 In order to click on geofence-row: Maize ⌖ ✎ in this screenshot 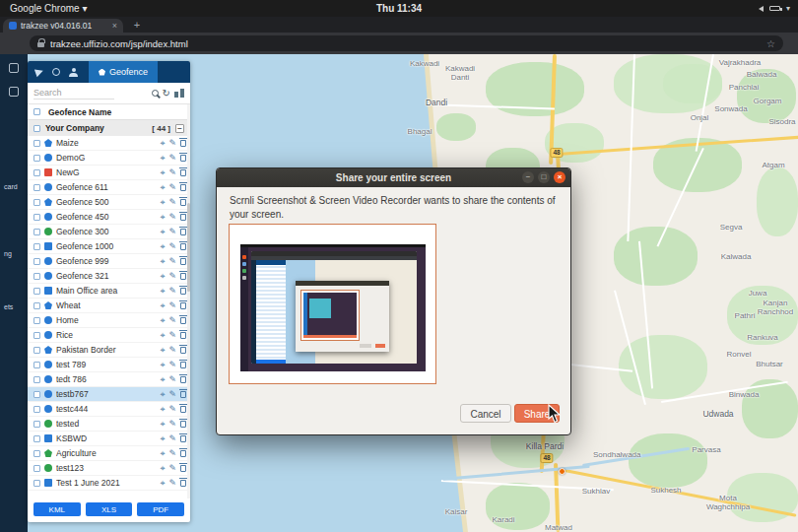, I will do `click(108, 144)`.